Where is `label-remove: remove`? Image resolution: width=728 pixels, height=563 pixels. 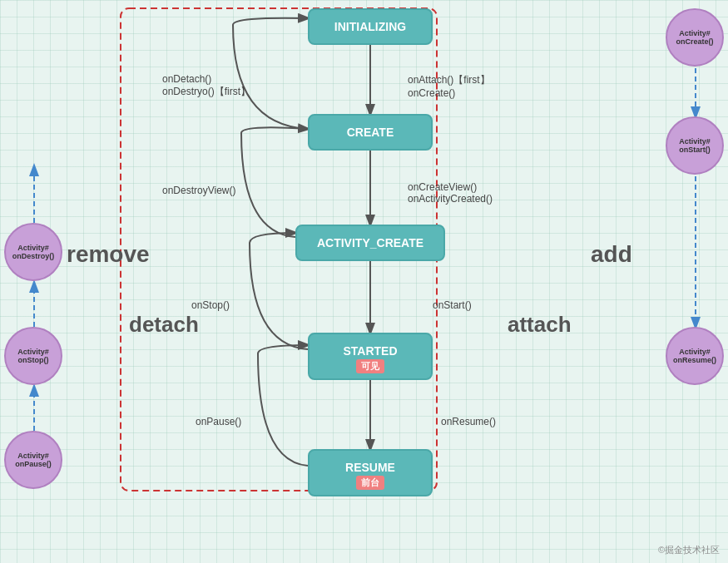 label-remove: remove is located at coordinates (108, 254).